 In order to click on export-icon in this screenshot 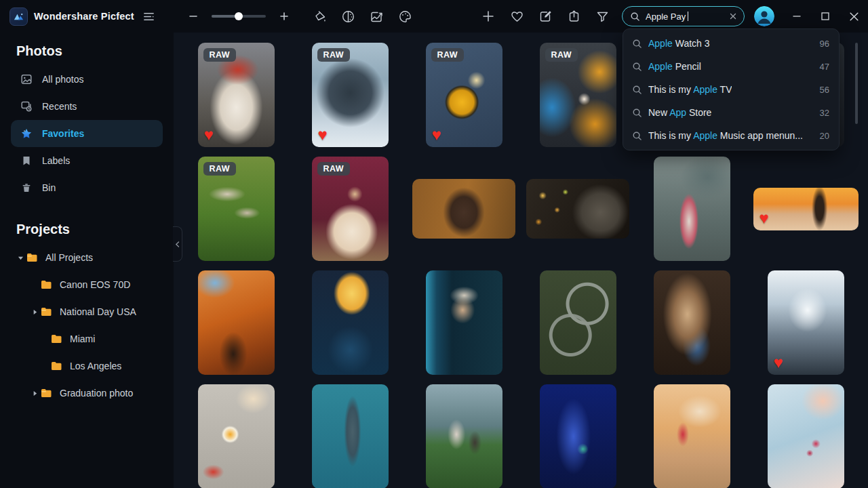, I will do `click(574, 16)`.